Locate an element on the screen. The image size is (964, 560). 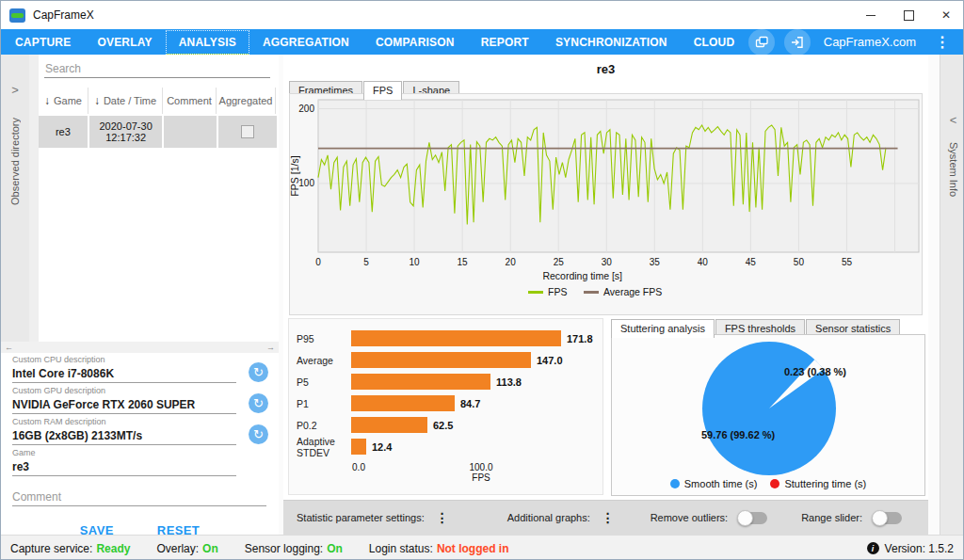
sort-desc-icon: ↓ is located at coordinates (97, 101).